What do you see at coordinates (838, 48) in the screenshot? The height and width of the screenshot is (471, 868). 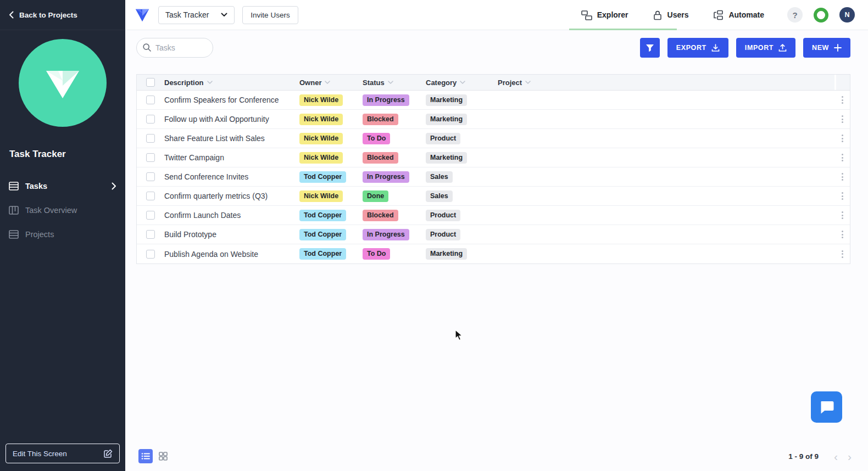 I see `plus-icon` at bounding box center [838, 48].